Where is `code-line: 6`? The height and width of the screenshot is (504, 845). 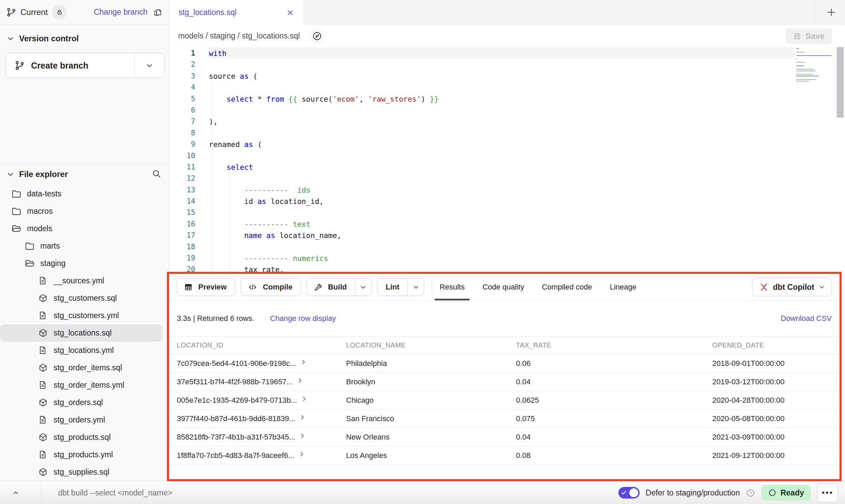
code-line: 6 is located at coordinates (507, 110).